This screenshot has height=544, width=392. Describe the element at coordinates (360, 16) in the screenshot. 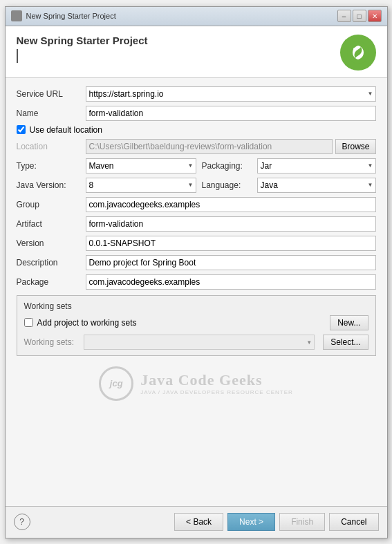

I see `maximize-button: □` at that location.